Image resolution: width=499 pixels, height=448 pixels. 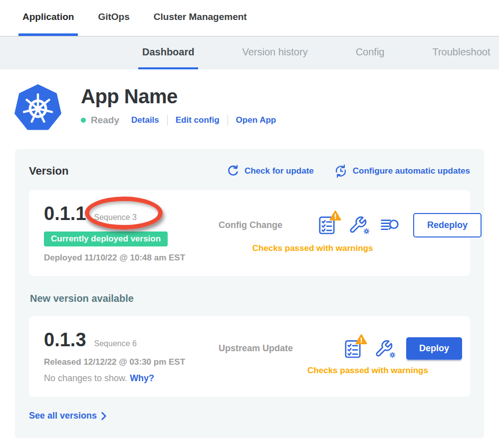 I want to click on no-changes-line: No changes to show. Why?, so click(x=131, y=378).